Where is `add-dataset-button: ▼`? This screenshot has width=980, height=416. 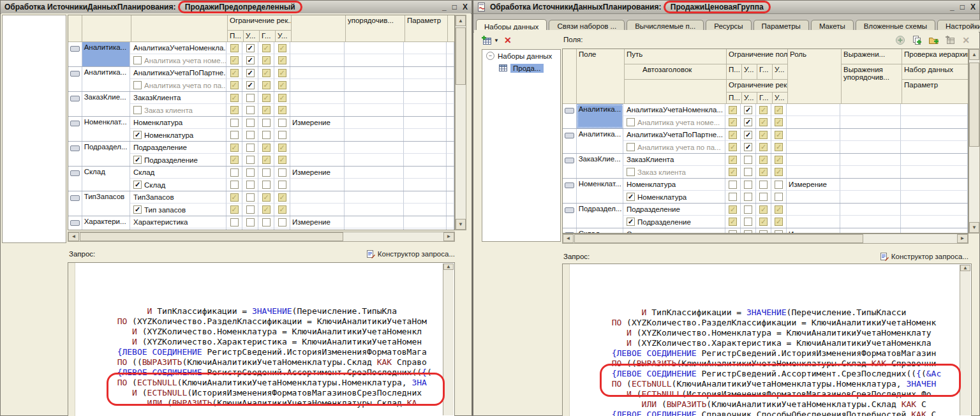 add-dataset-button: ▼ is located at coordinates (490, 41).